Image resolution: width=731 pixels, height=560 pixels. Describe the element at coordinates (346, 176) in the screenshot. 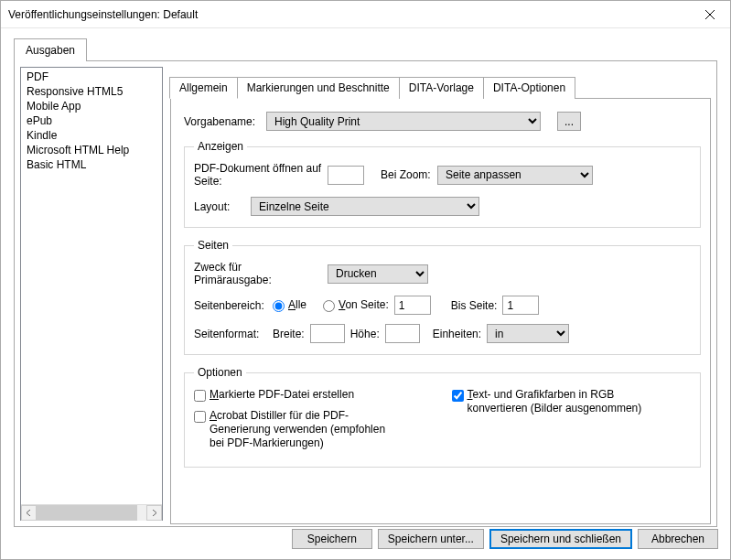

I see `open-at-page-input` at that location.